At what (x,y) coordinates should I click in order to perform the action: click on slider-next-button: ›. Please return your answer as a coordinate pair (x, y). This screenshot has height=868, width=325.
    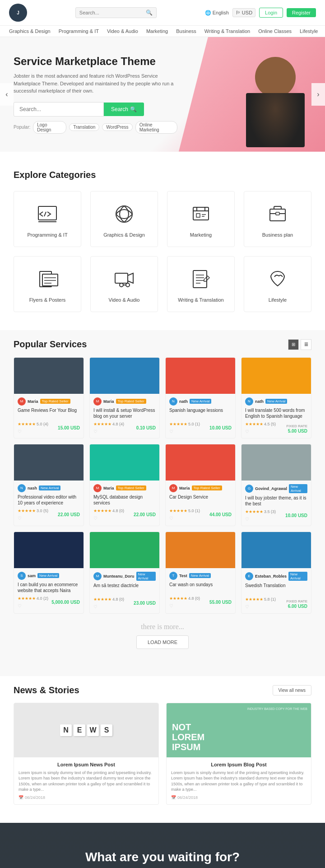
    Looking at the image, I should click on (318, 94).